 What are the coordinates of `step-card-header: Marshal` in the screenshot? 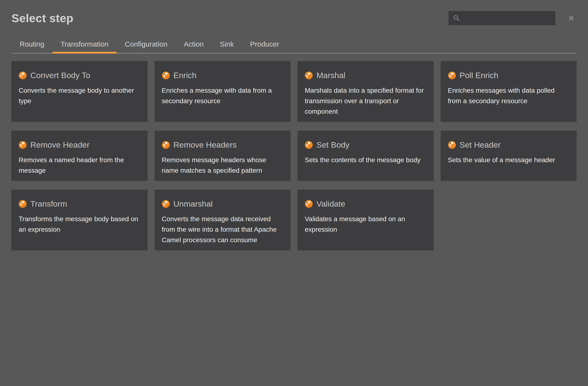 It's located at (366, 75).